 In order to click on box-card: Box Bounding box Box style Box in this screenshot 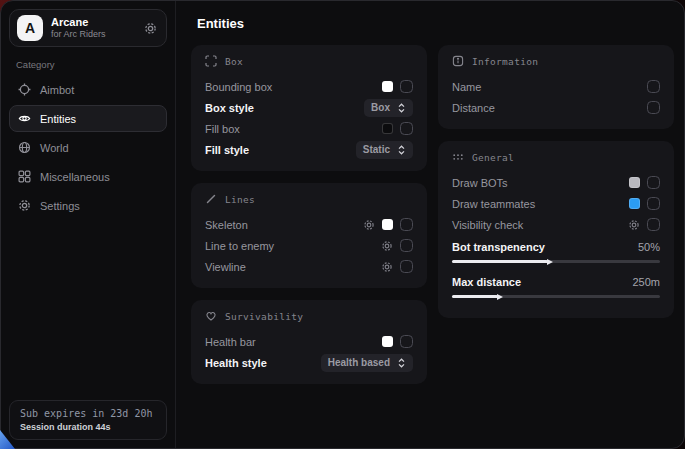, I will do `click(309, 108)`.